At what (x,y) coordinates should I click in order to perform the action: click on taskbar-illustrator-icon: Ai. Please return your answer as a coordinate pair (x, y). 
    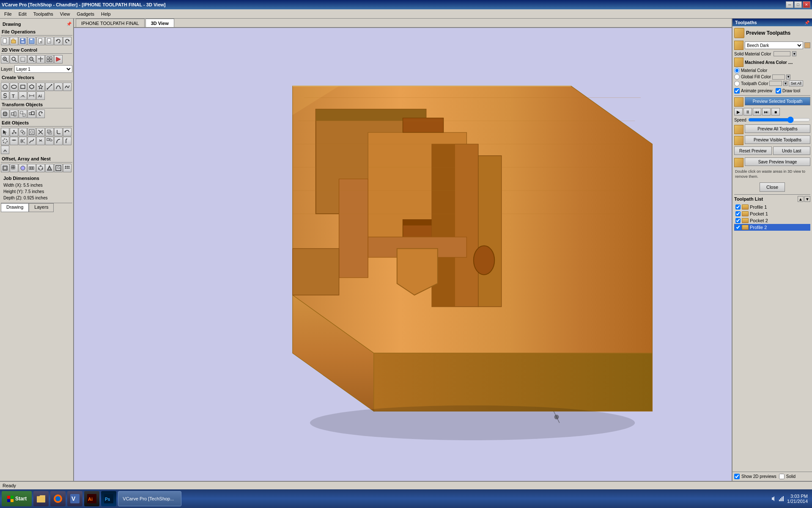
    Looking at the image, I should click on (92, 499).